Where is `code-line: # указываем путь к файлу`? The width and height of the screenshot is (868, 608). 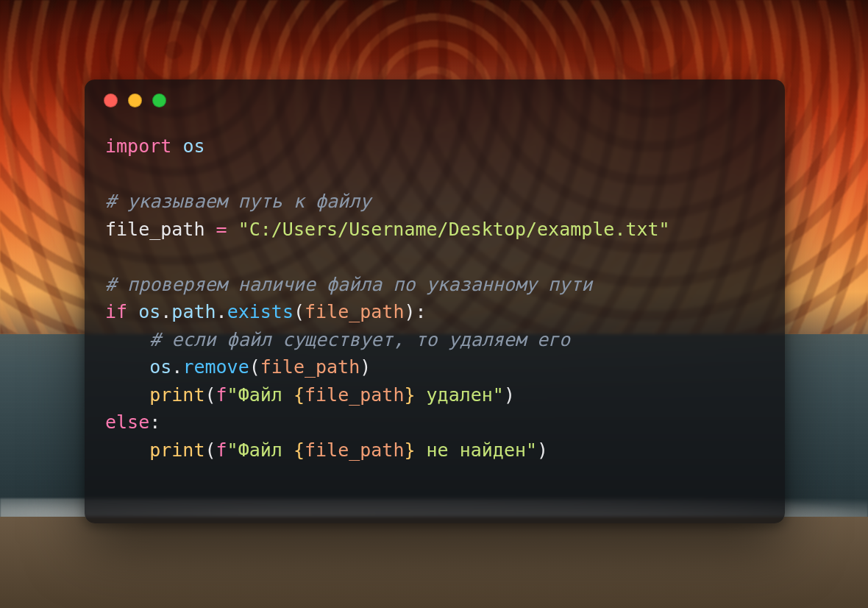
code-line: # указываем путь к файлу is located at coordinates (238, 202).